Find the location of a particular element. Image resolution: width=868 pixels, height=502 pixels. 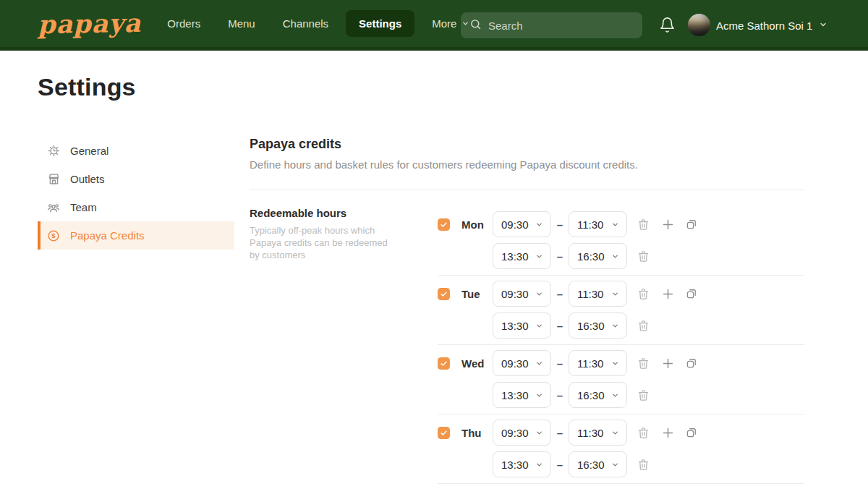

nav-item-more-label: More is located at coordinates (444, 23).